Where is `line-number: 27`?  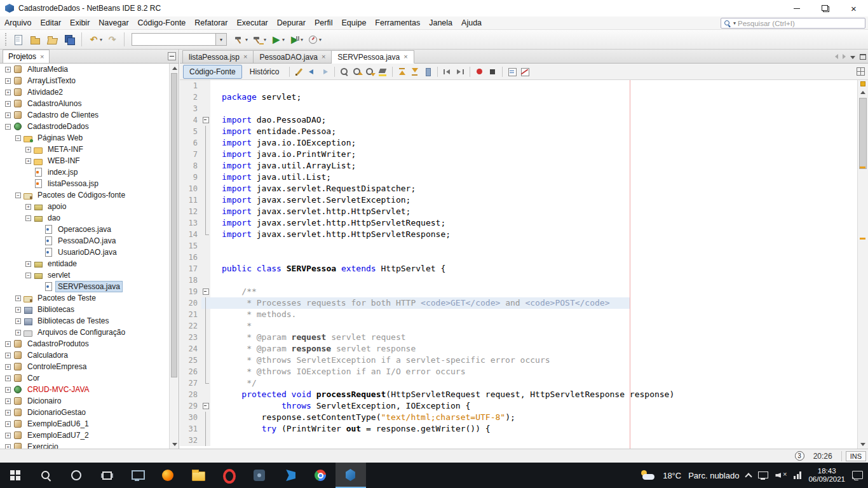 line-number: 27 is located at coordinates (191, 383).